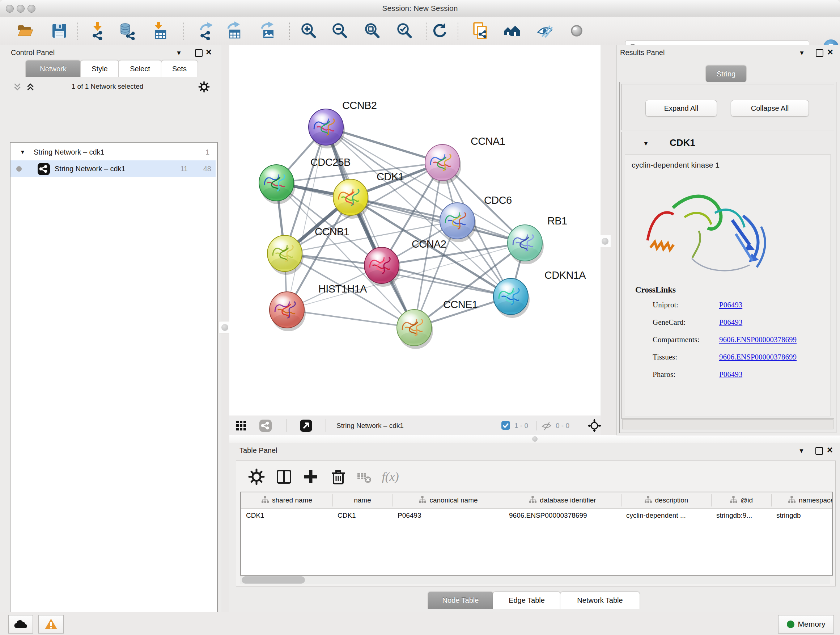  What do you see at coordinates (711, 237) in the screenshot?
I see `protein-structure-image` at bounding box center [711, 237].